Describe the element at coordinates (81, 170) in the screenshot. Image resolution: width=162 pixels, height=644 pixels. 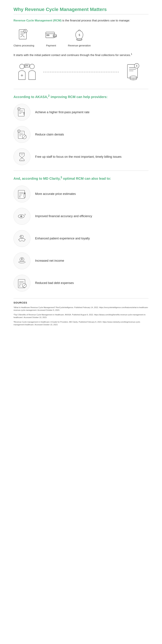
I see `section2-divider` at that location.